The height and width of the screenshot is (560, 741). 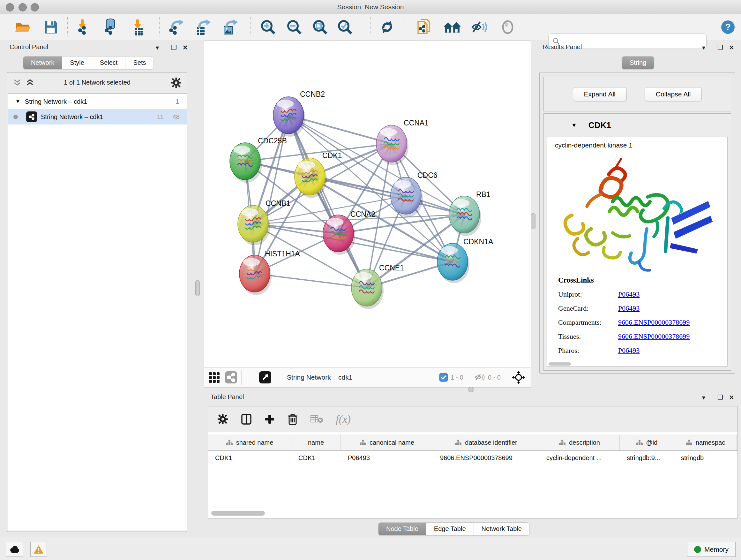 I want to click on results-panel-menu-icon: ▾, so click(x=703, y=48).